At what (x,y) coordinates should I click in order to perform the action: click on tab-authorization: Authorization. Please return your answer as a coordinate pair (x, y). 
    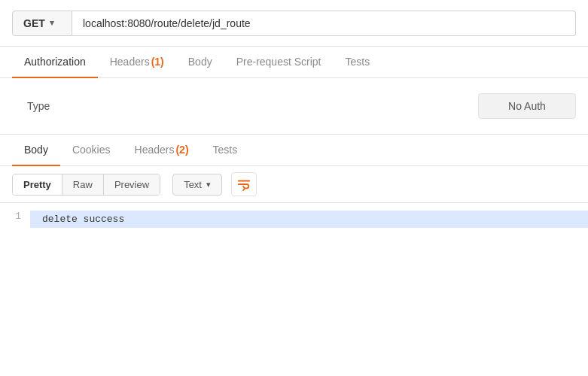
    Looking at the image, I should click on (55, 62).